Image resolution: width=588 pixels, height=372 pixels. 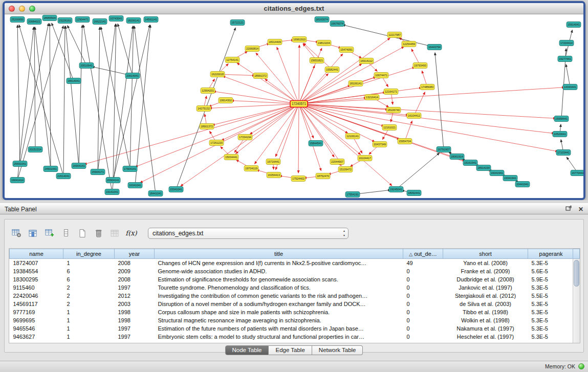 What do you see at coordinates (292, 329) in the screenshot?
I see `table-row: 946554611997Estimation of the future num…` at bounding box center [292, 329].